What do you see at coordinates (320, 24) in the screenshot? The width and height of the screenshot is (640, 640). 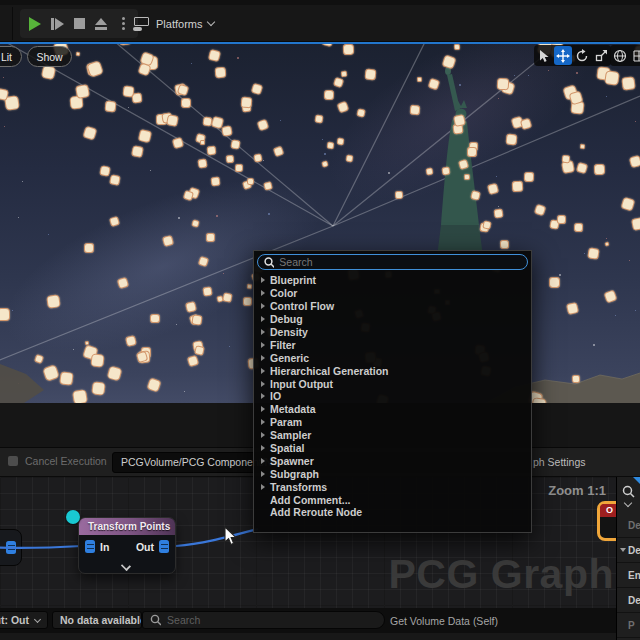 I see `main-toolbar: Platforms` at bounding box center [320, 24].